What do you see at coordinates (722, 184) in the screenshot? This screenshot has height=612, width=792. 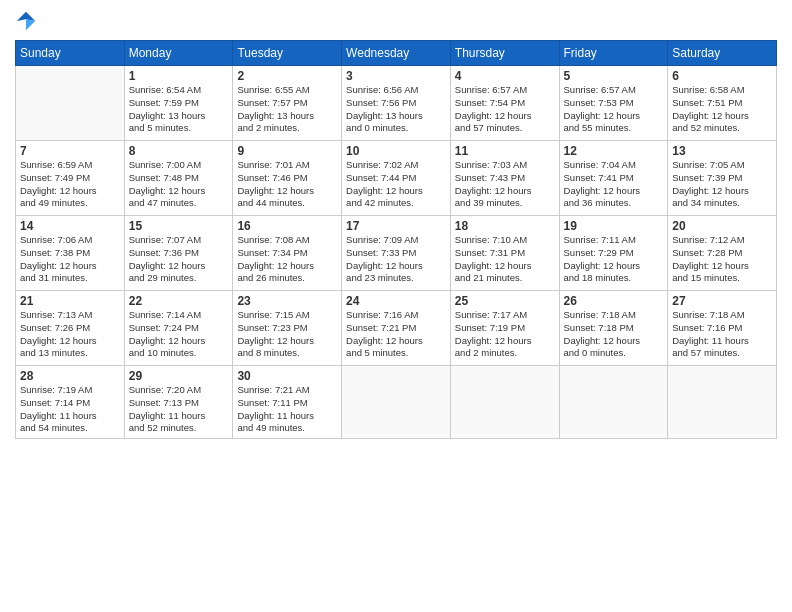 I see `day-info: Sunrise: 7:05 AM Sunset: 7:39 PM Dayligh…` at bounding box center [722, 184].